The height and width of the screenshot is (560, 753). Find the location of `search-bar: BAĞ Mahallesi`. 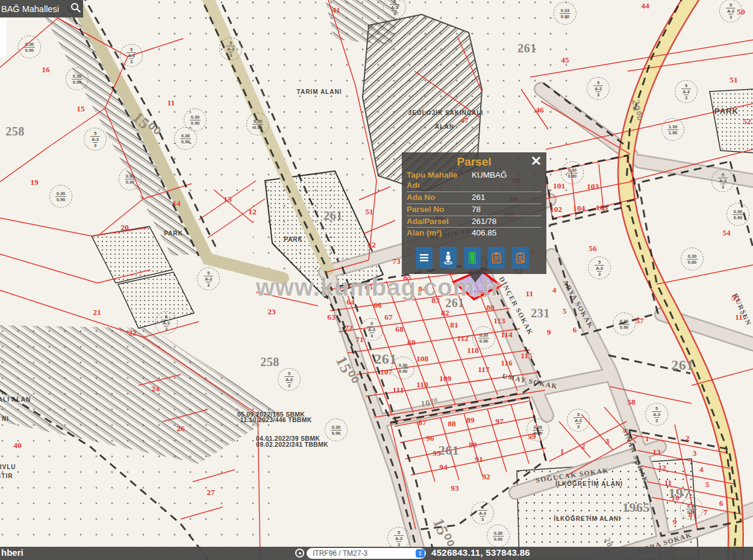

search-bar: BAĞ Mahallesi is located at coordinates (42, 8).